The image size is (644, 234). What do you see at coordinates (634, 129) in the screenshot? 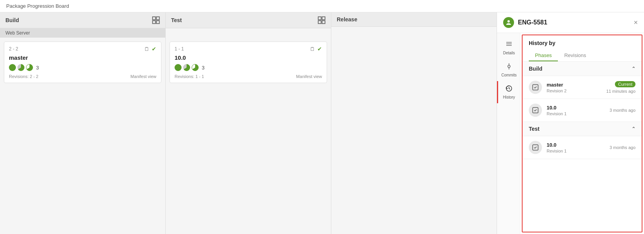
I see `phase-toggle-test: ⌃` at bounding box center [634, 129].